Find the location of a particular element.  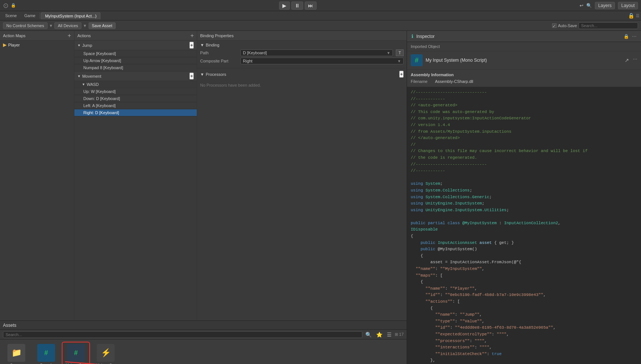

jump-uparrow-item: Up Arrow [Keyboard] is located at coordinates (135, 61).